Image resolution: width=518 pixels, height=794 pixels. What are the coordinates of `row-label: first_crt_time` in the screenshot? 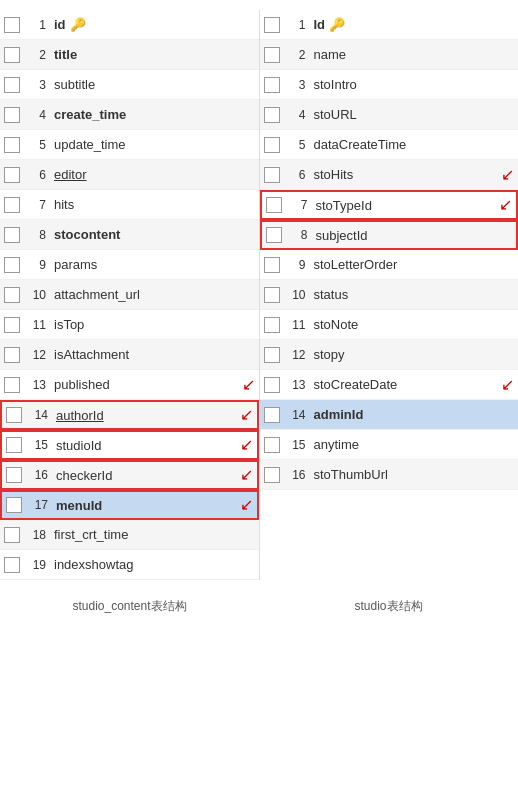 It's located at (91, 534).